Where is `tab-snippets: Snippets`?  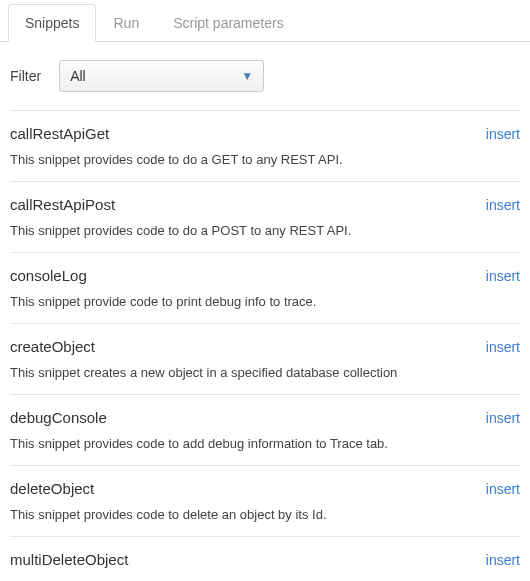 tab-snippets: Snippets is located at coordinates (52, 23).